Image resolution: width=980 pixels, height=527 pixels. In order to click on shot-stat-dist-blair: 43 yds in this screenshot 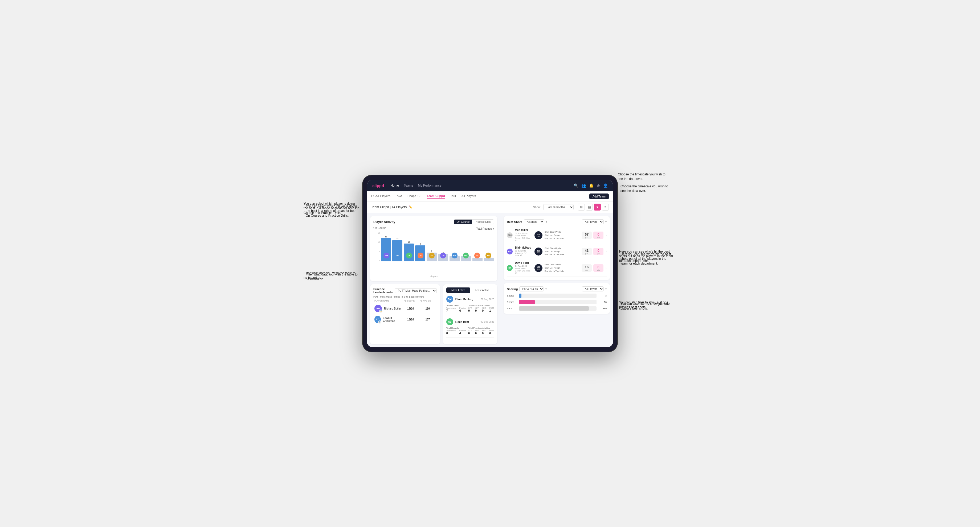, I will do `click(587, 252)`.